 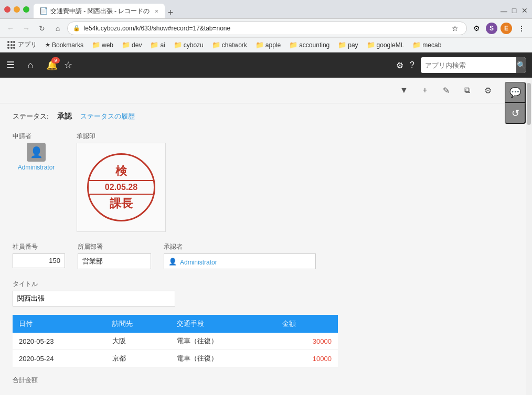 What do you see at coordinates (68, 65) in the screenshot?
I see `favorites-button: ☆` at bounding box center [68, 65].